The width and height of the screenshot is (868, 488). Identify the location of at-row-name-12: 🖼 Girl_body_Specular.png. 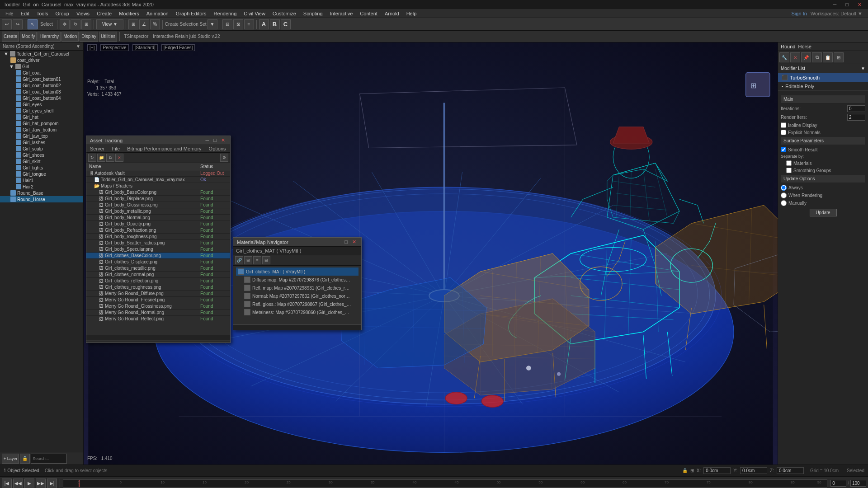
(142, 249).